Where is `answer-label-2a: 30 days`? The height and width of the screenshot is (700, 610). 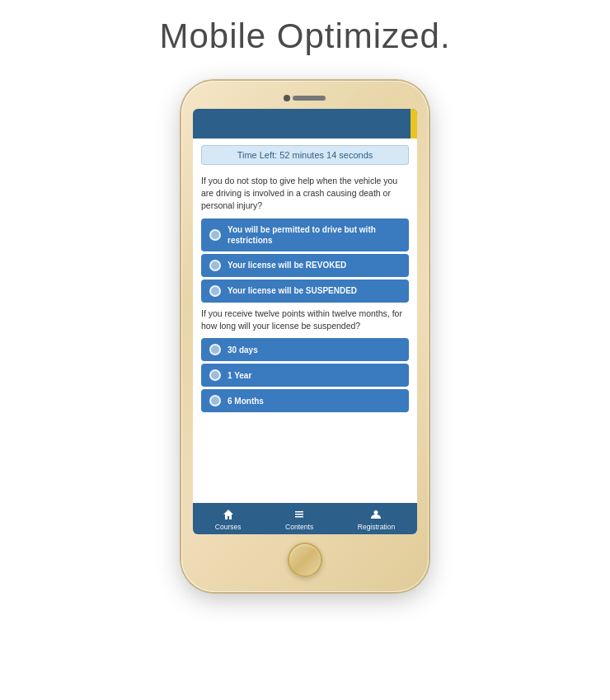 answer-label-2a: 30 days is located at coordinates (242, 350).